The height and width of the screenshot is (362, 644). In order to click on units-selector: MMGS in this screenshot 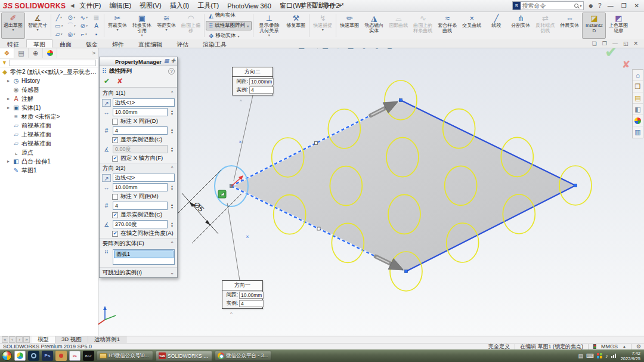, I will do `click(609, 346)`.